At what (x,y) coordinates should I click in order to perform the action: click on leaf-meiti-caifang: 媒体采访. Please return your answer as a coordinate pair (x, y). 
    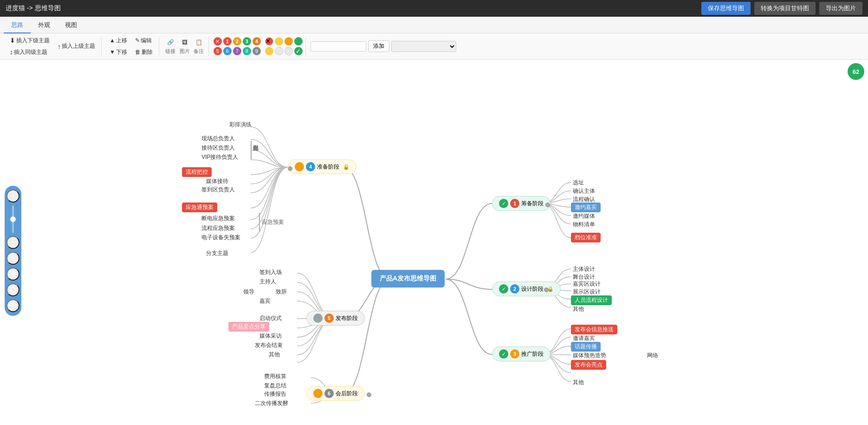
    Looking at the image, I should click on (271, 336).